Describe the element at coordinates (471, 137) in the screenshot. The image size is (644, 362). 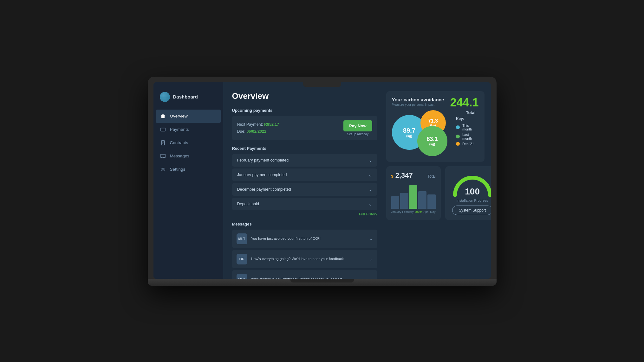
I see `key-label-1: Last month` at that location.